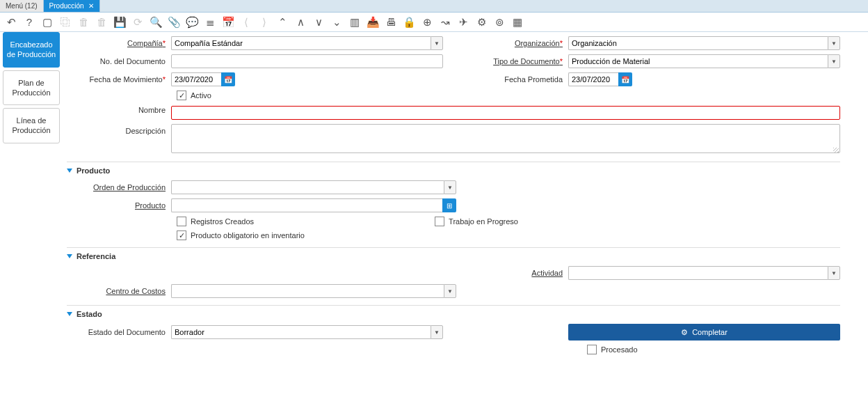 This screenshot has height=399, width=868. Describe the element at coordinates (307, 291) in the screenshot. I see `input-centro-costos` at that location.